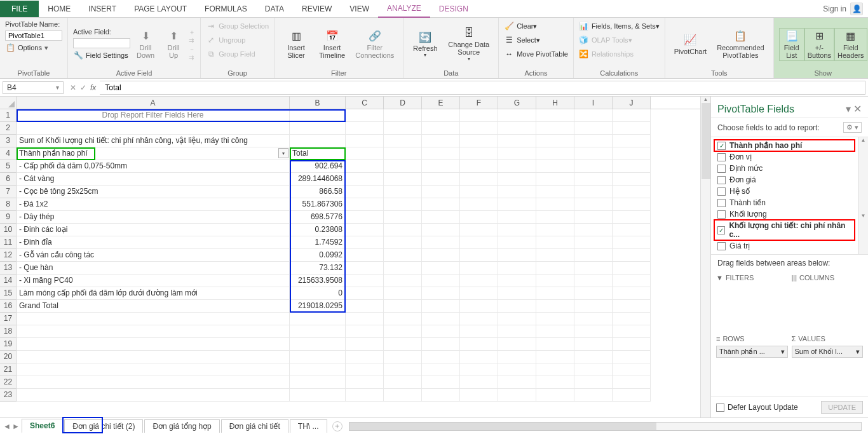 This screenshot has height=434, width=868. Describe the element at coordinates (182, 426) in the screenshot. I see `sheet-tab-3: Đơn giá tổng hợp` at that location.